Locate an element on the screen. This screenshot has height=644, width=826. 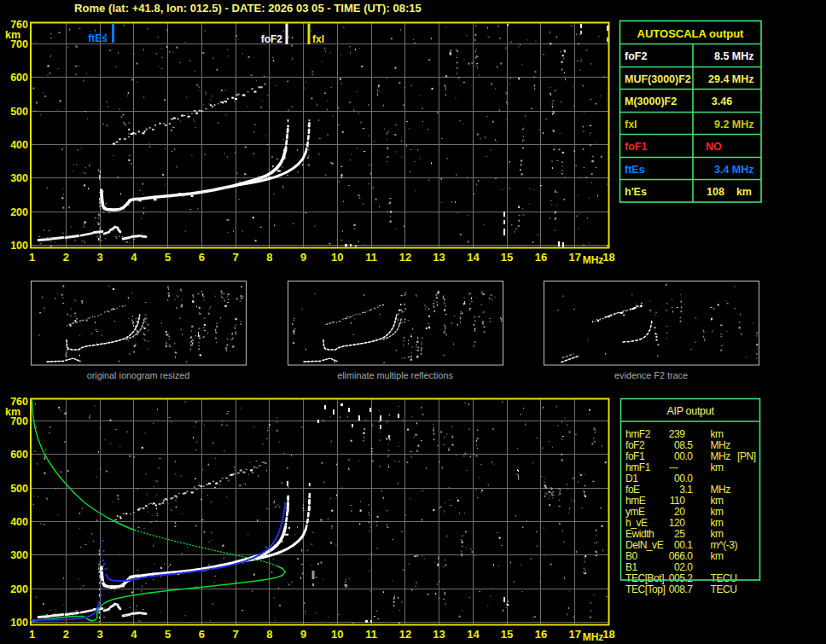
svg-text: MUF(3000)F2 is located at coordinates (658, 79).